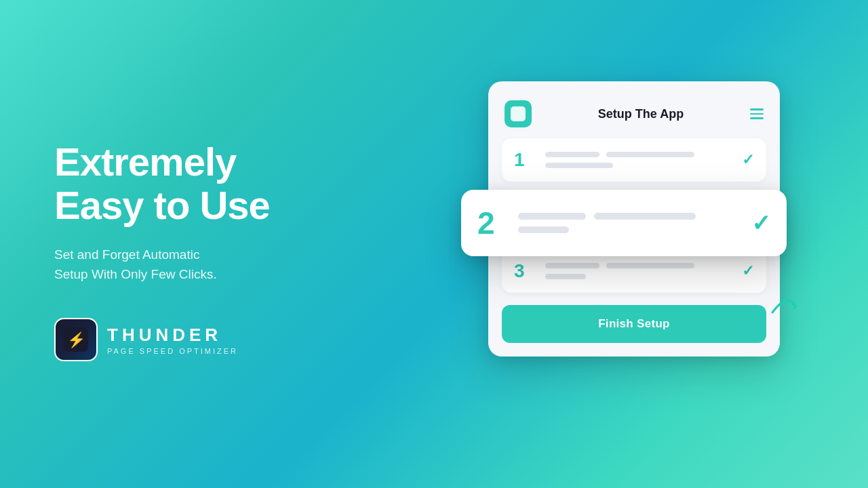  I want to click on arrow-svg, so click(783, 302).